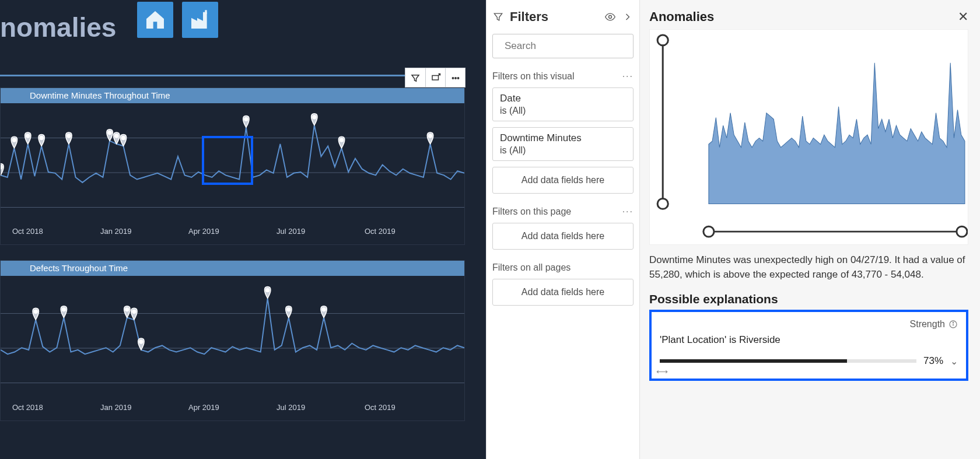  What do you see at coordinates (456, 78) in the screenshot?
I see `ellipsis-icon` at bounding box center [456, 78].